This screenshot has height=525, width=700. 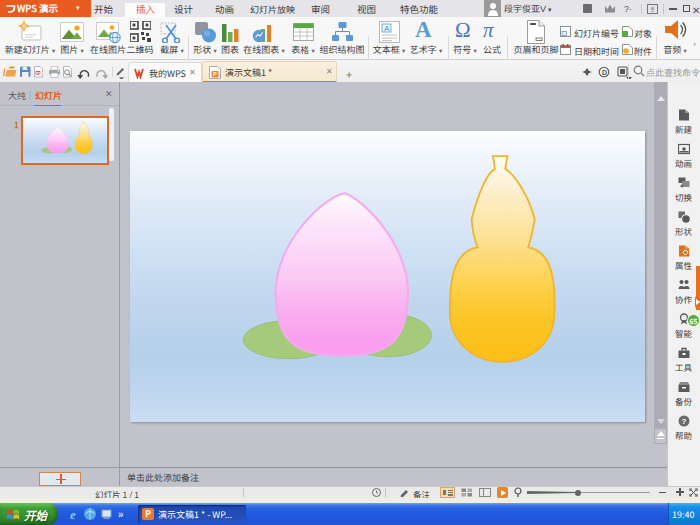 I want to click on svg-text: D, so click(x=604, y=72).